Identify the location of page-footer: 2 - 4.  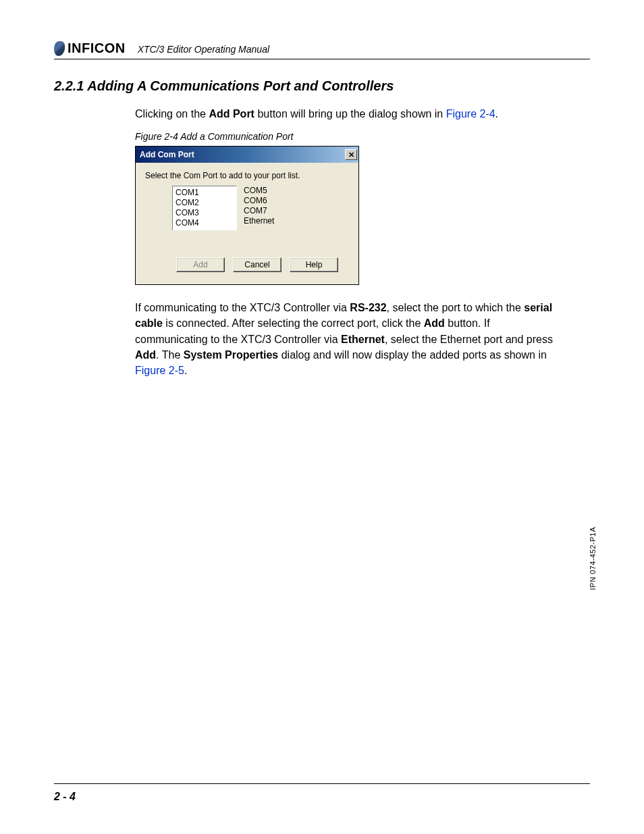
(322, 793).